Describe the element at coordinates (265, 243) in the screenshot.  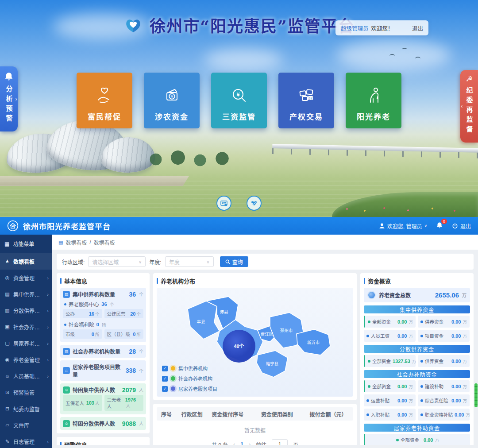
I see `breadcrumb: ▤ 数据看板 / 数据看板` at that location.